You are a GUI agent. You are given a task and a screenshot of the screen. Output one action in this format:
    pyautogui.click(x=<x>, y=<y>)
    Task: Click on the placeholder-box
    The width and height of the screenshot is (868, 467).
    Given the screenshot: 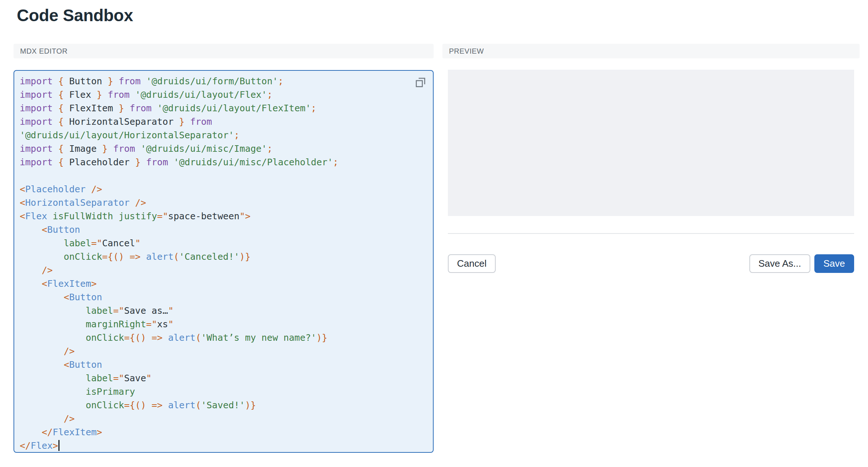 What is the action you would take?
    pyautogui.click(x=651, y=143)
    